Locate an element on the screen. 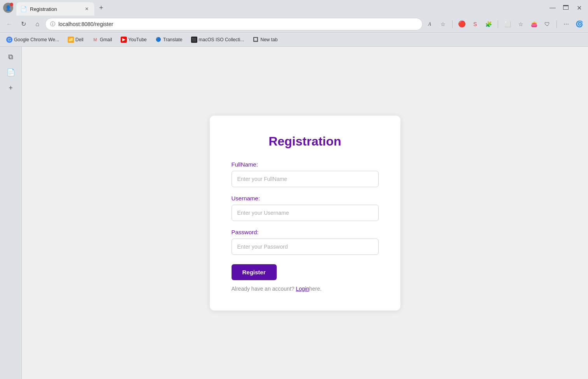 This screenshot has height=379, width=588. bookmark-label: Dell is located at coordinates (79, 40).